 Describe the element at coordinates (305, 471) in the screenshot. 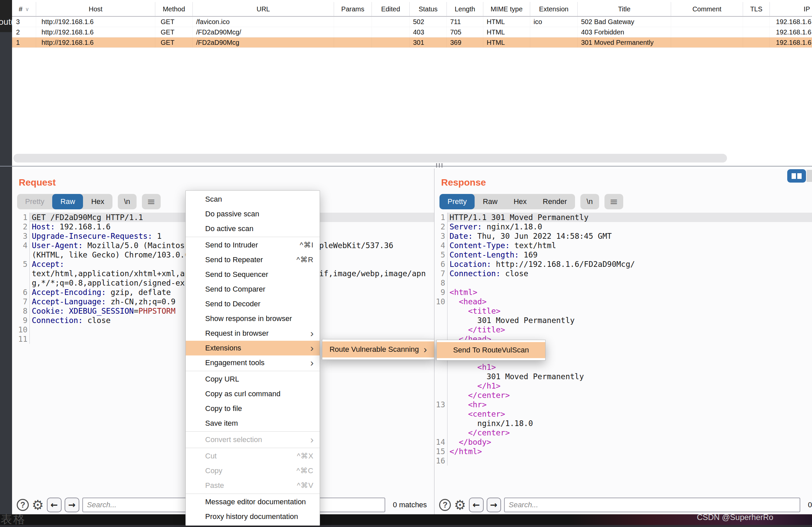

I see `menu-shortcut: ^⌘C` at that location.